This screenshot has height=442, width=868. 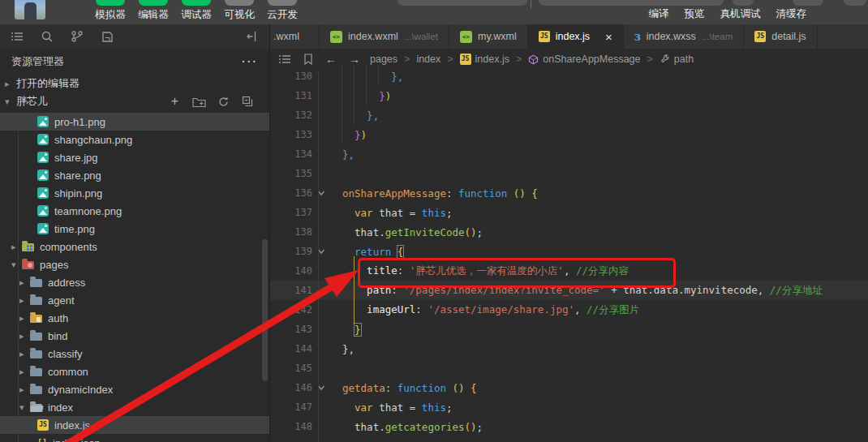 I want to click on code-line-133: 133 }), so click(x=569, y=135).